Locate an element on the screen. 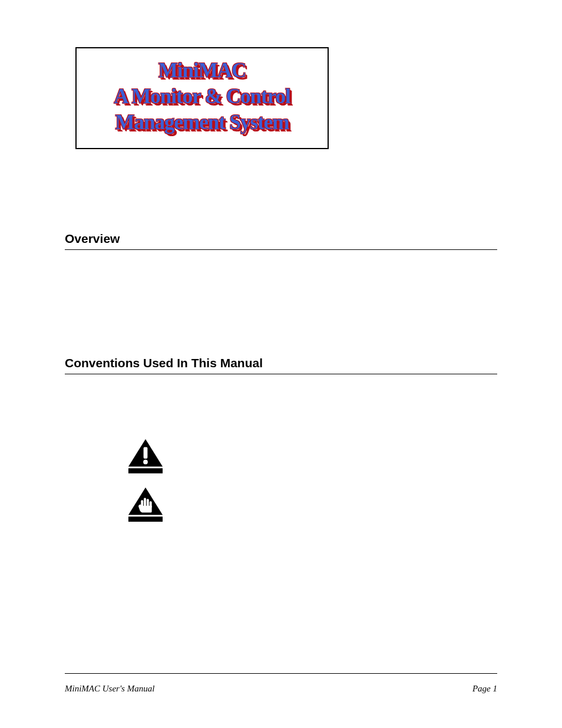  conventions-heading: Conventions Used In This Manual is located at coordinates (281, 363).